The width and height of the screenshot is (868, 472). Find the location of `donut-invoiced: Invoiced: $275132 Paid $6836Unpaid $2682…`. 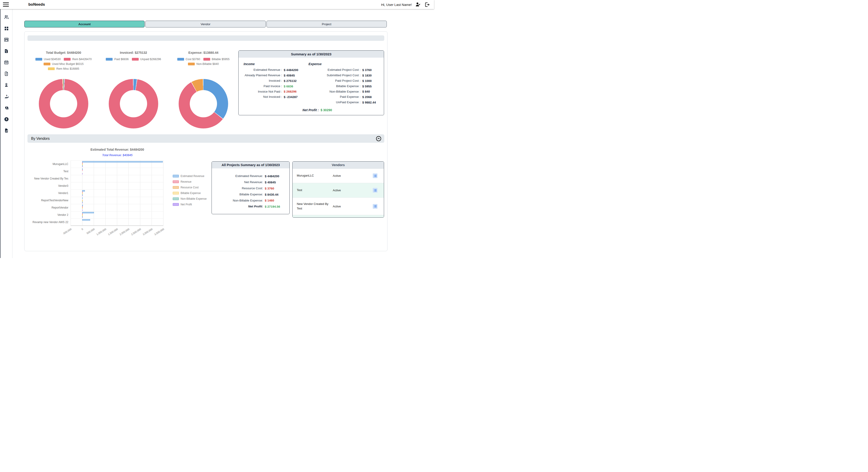

donut-invoiced: Invoiced: $275132 Paid $6836Unpaid $2682… is located at coordinates (133, 87).